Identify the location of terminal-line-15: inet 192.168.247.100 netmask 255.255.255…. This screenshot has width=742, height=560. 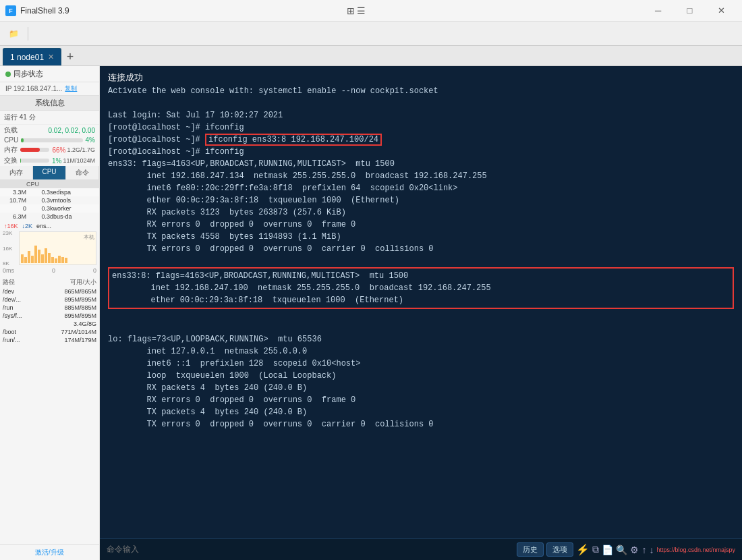
(302, 288).